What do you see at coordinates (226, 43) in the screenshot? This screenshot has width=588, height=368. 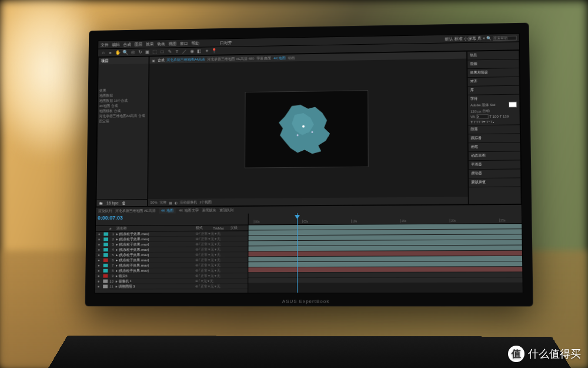 I see `snap-label: 口对齐` at bounding box center [226, 43].